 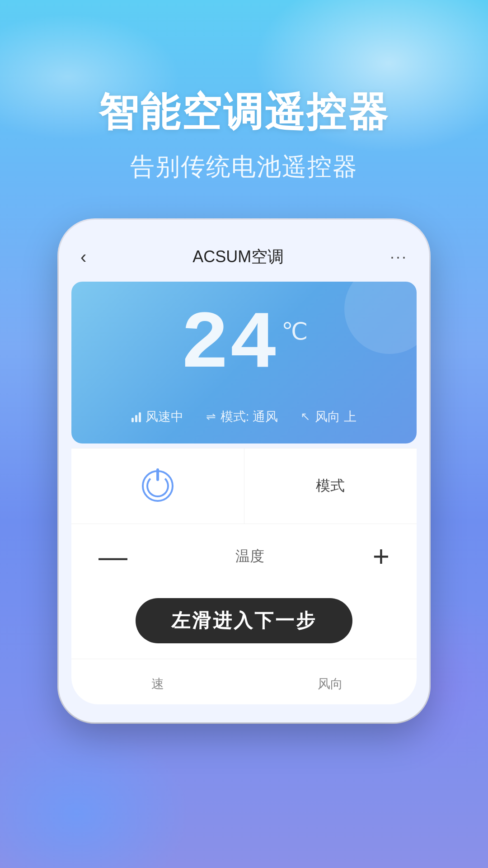 I want to click on bottom-labels-row: 速 风向, so click(x=244, y=682).